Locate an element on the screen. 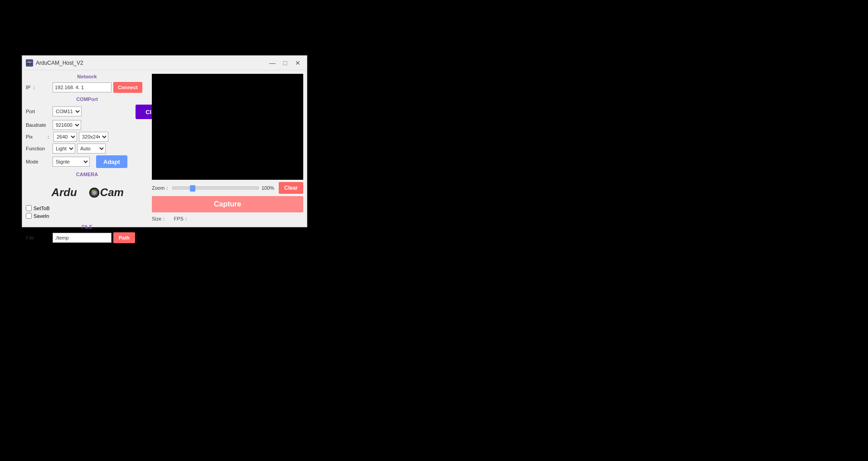  window-controls: — □ ✕ is located at coordinates (285, 63).